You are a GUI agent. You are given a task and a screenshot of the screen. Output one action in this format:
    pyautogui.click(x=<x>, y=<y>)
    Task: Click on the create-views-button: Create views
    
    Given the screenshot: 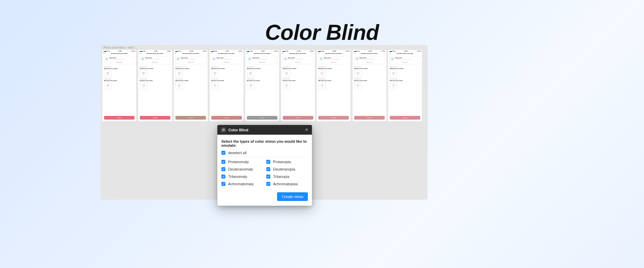 What is the action you would take?
    pyautogui.click(x=292, y=197)
    